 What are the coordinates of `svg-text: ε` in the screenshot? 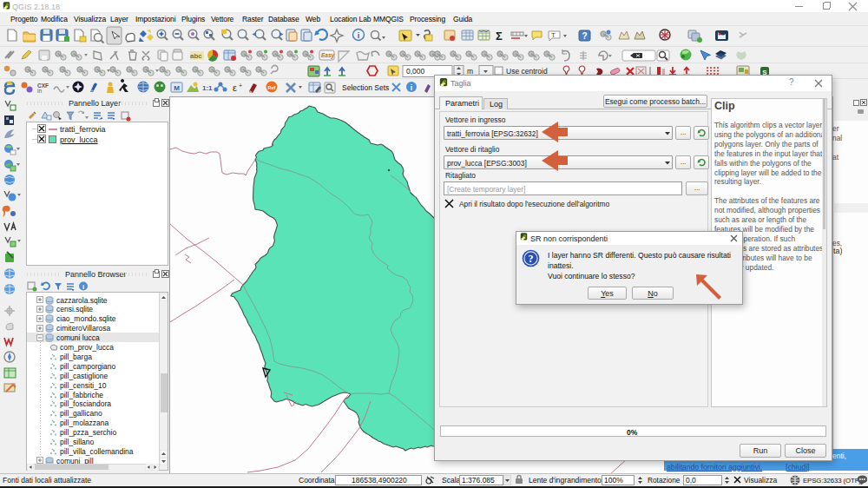 It's located at (234, 88).